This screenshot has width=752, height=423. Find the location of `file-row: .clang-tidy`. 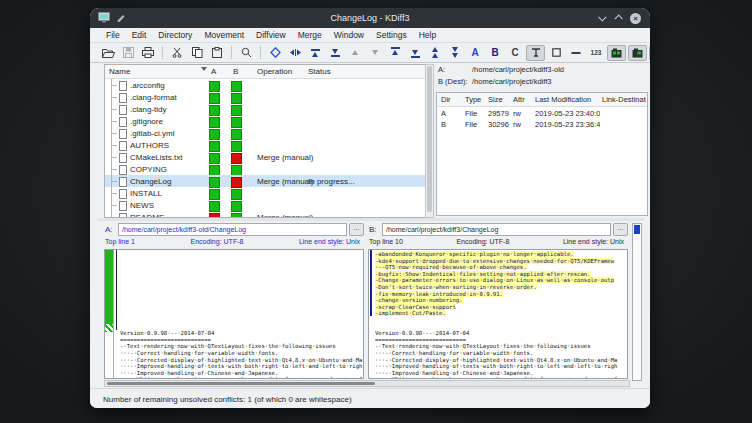

file-row: .clang-tidy is located at coordinates (265, 109).